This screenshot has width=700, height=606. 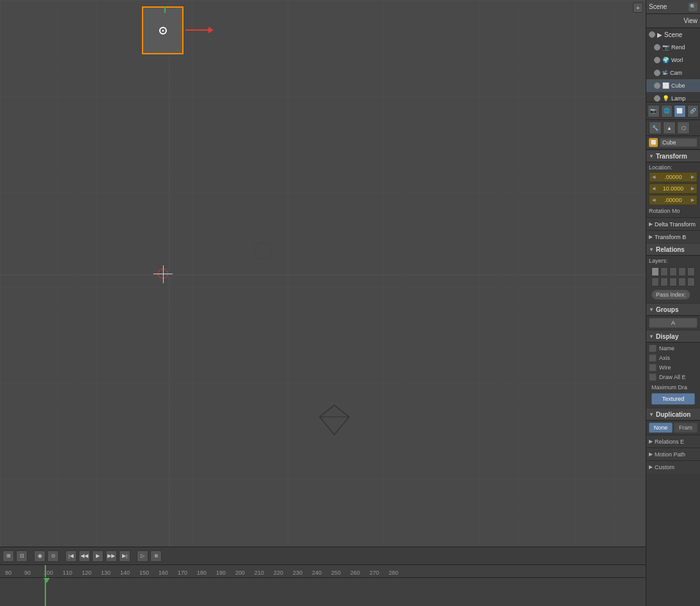 I want to click on display-label: Display, so click(x=667, y=336).